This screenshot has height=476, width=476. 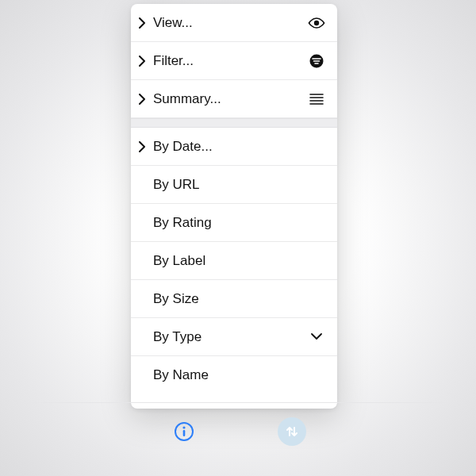 What do you see at coordinates (234, 23) in the screenshot?
I see `menu-item-view: View...` at bounding box center [234, 23].